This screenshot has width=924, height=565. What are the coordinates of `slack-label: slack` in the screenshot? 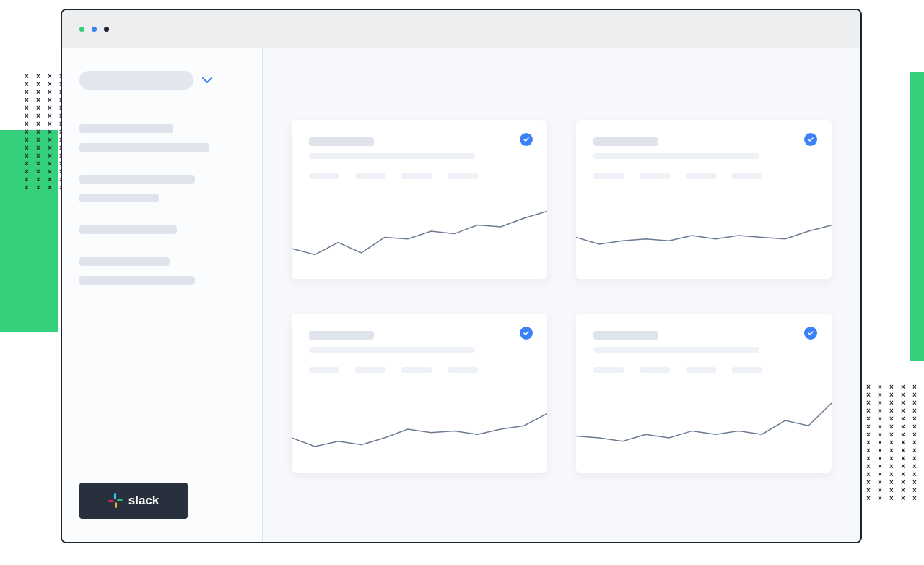 It's located at (144, 501).